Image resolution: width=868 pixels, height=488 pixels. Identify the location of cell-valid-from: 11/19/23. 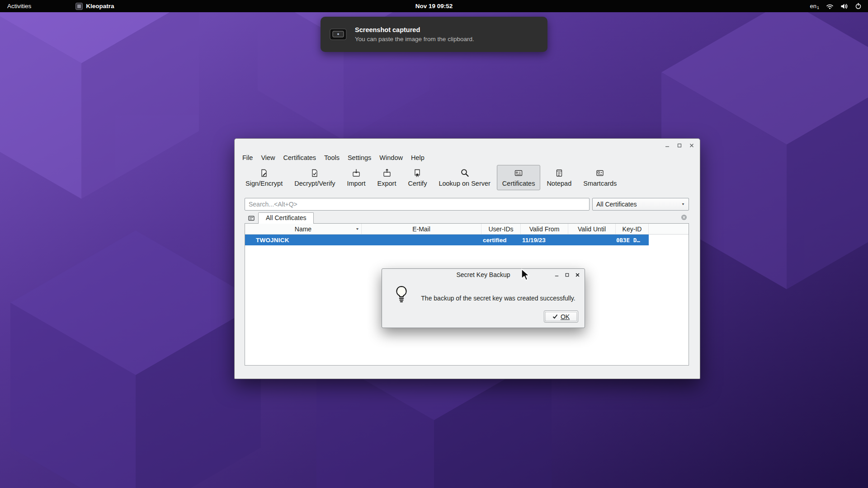
(544, 240).